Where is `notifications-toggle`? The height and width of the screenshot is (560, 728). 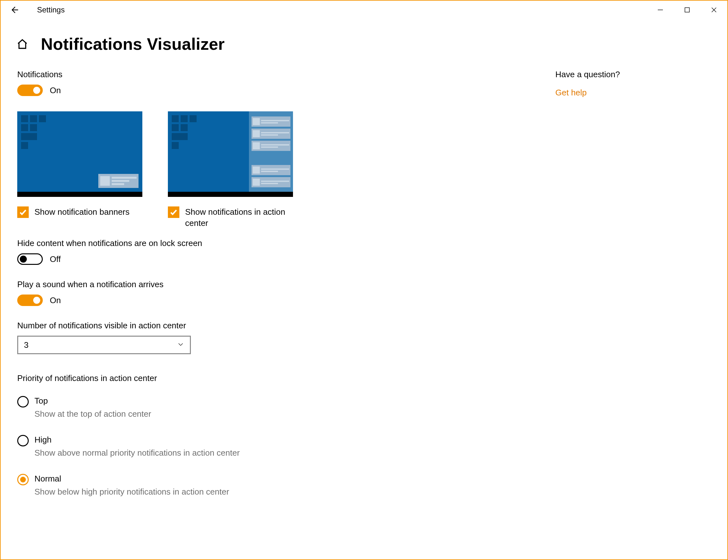
notifications-toggle is located at coordinates (30, 90).